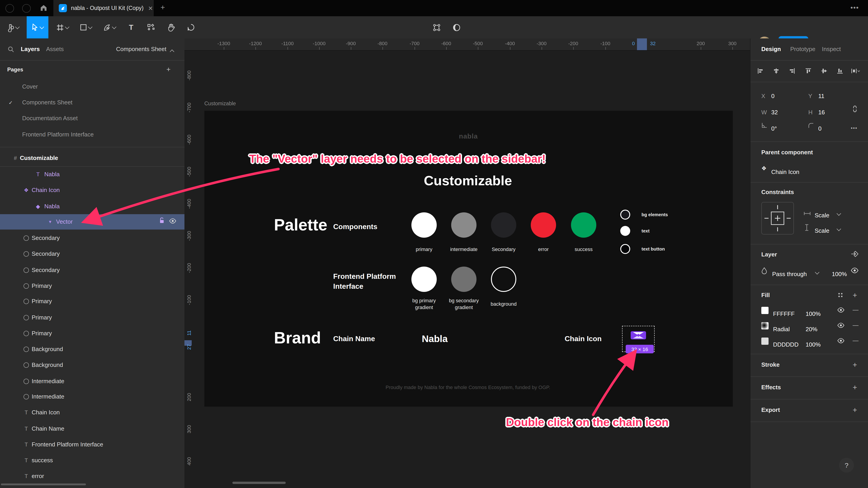 The height and width of the screenshot is (488, 868). What do you see at coordinates (162, 222) in the screenshot?
I see `lock-open-icon` at bounding box center [162, 222].